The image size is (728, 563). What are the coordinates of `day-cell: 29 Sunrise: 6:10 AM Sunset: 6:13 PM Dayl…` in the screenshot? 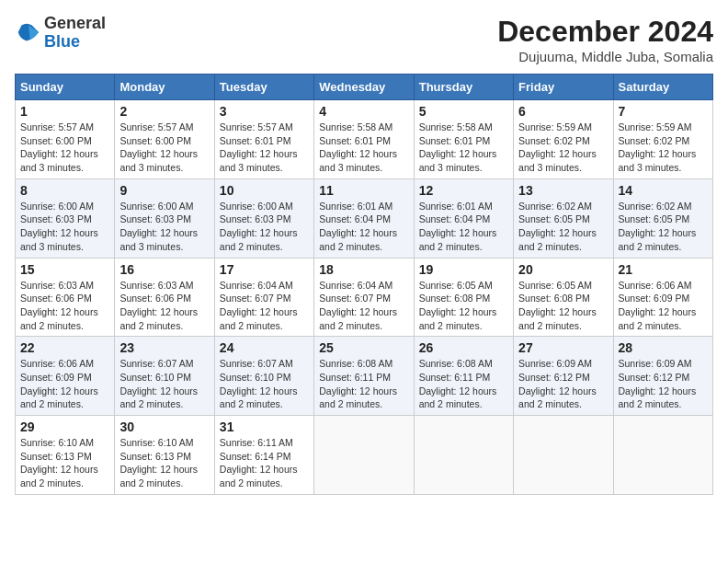 It's located at (65, 455).